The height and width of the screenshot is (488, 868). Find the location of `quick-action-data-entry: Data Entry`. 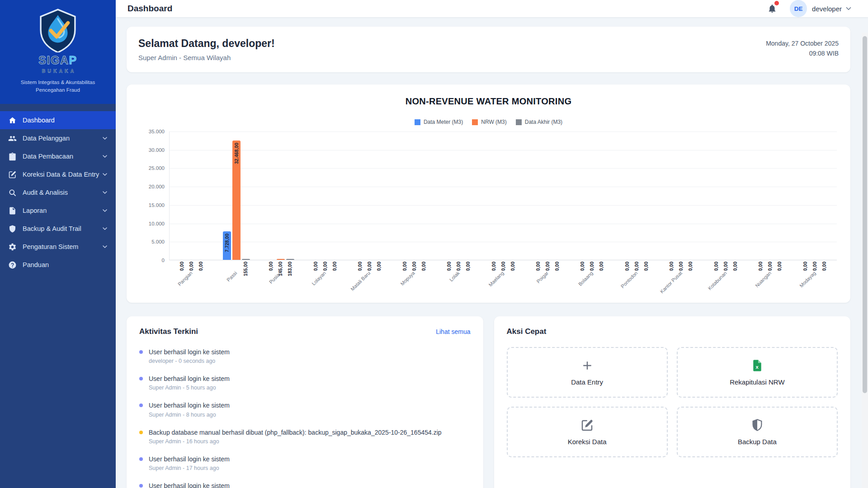

quick-action-data-entry: Data Entry is located at coordinates (587, 372).